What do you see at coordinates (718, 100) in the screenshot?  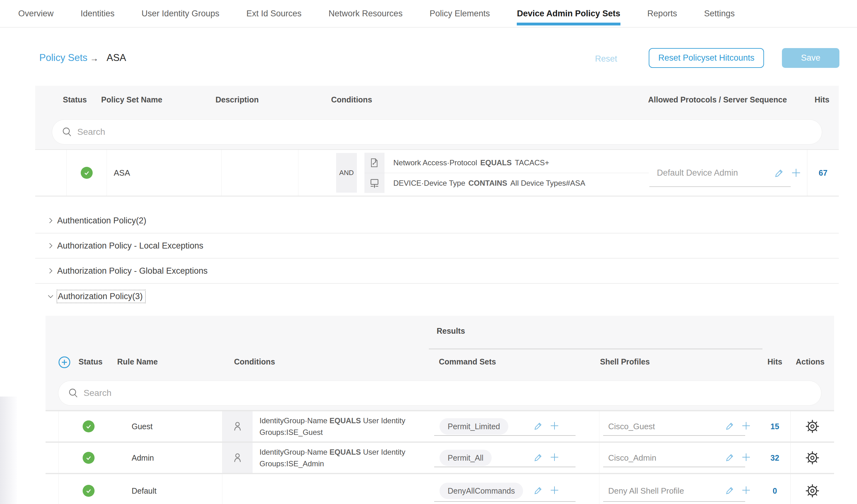 I see `col-allowed-protocols: Allowed Protocols / Server Sequence` at bounding box center [718, 100].